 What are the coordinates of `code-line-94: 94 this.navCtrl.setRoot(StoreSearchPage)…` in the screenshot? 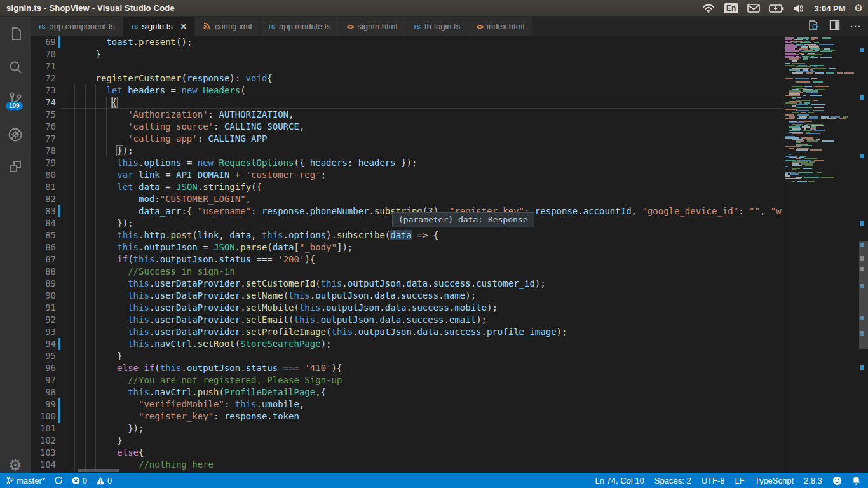 It's located at (449, 344).